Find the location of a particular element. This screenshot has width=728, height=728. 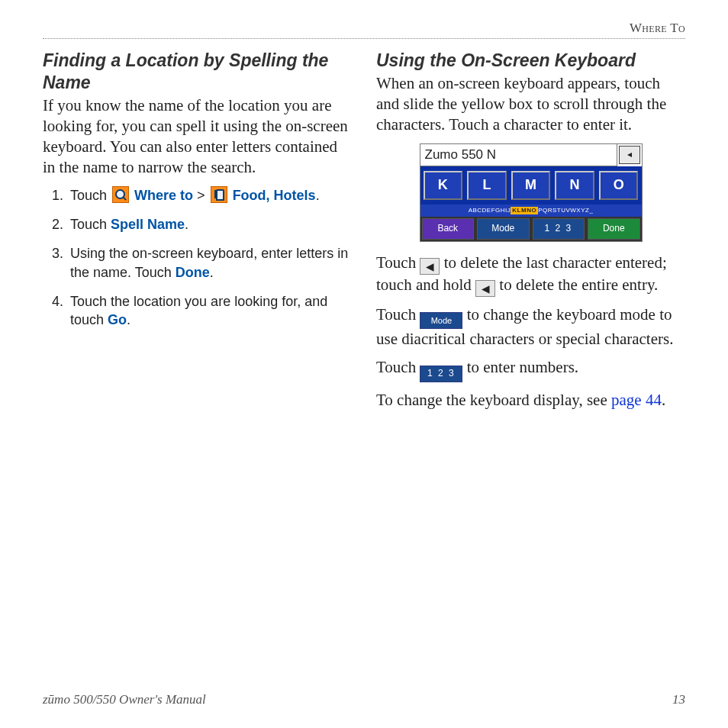

right-intro: When an on-screen keyboard appears, touc… is located at coordinates (531, 105).